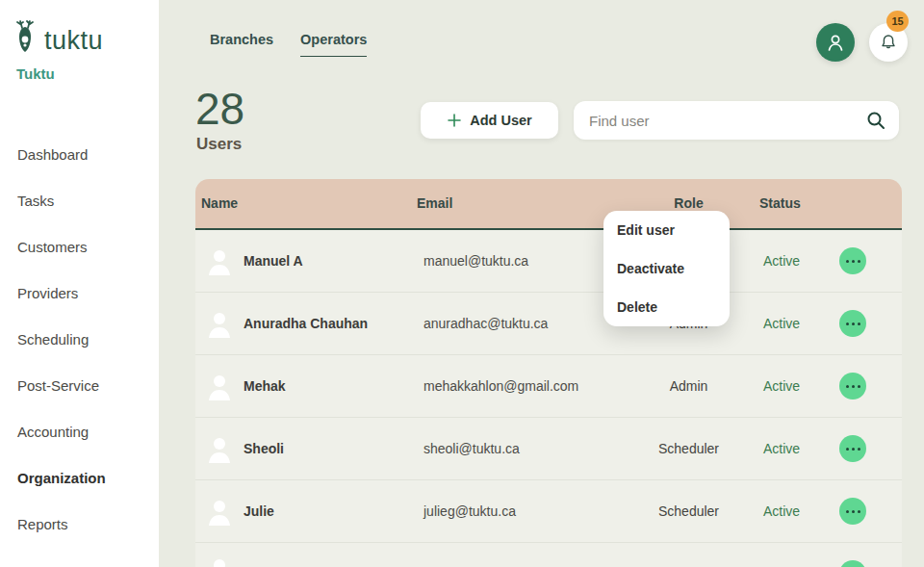 The width and height of the screenshot is (924, 567). I want to click on users-count: 28, so click(219, 110).